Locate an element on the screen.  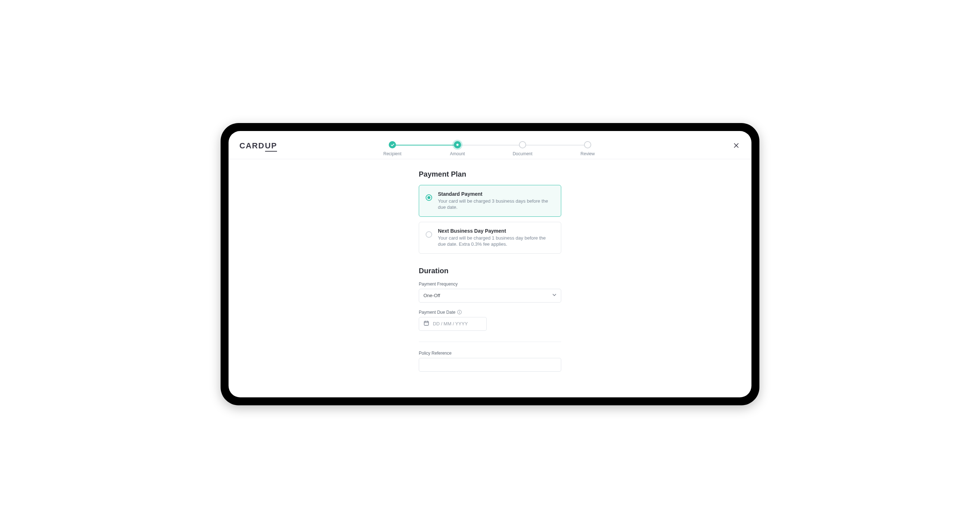
payment-due-date-placeholder: DD / MM / YYYY is located at coordinates (450, 324).